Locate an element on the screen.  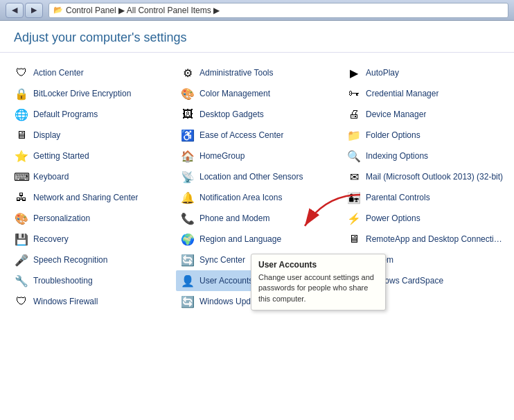
item-label: Troubleshooting is located at coordinates (63, 281).